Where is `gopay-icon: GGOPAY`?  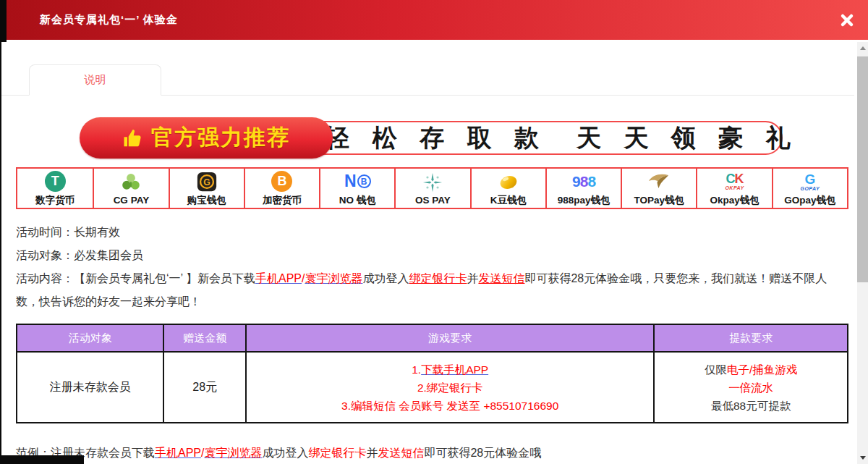
gopay-icon: GGOPAY is located at coordinates (810, 182).